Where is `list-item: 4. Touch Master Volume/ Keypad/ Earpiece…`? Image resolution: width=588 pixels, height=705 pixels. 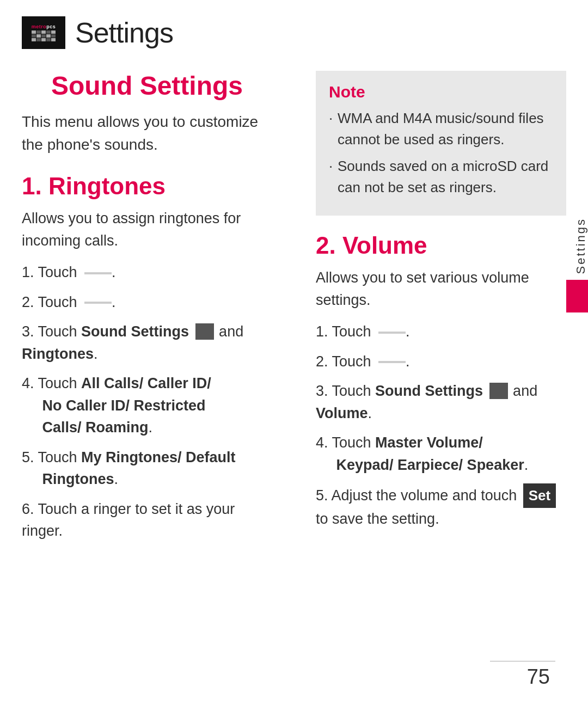
list-item: 4. Touch Master Volume/ Keypad/ Earpiece… is located at coordinates (441, 454).